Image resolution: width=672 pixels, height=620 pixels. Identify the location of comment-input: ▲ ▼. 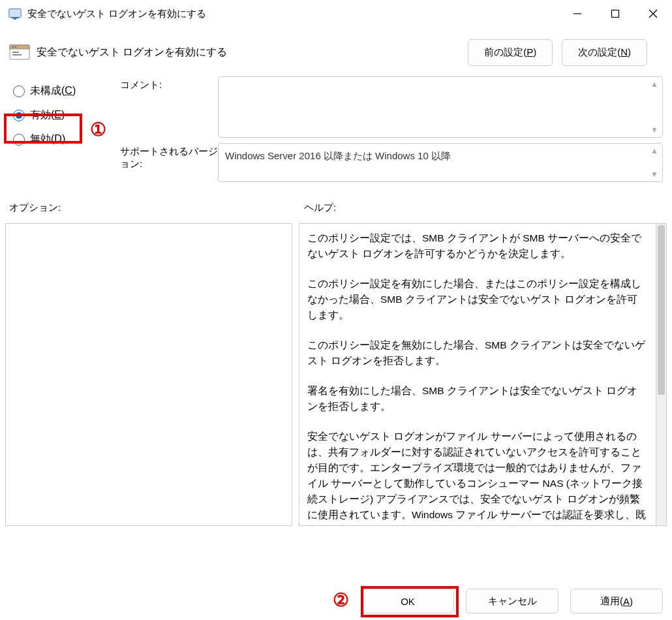
(440, 107).